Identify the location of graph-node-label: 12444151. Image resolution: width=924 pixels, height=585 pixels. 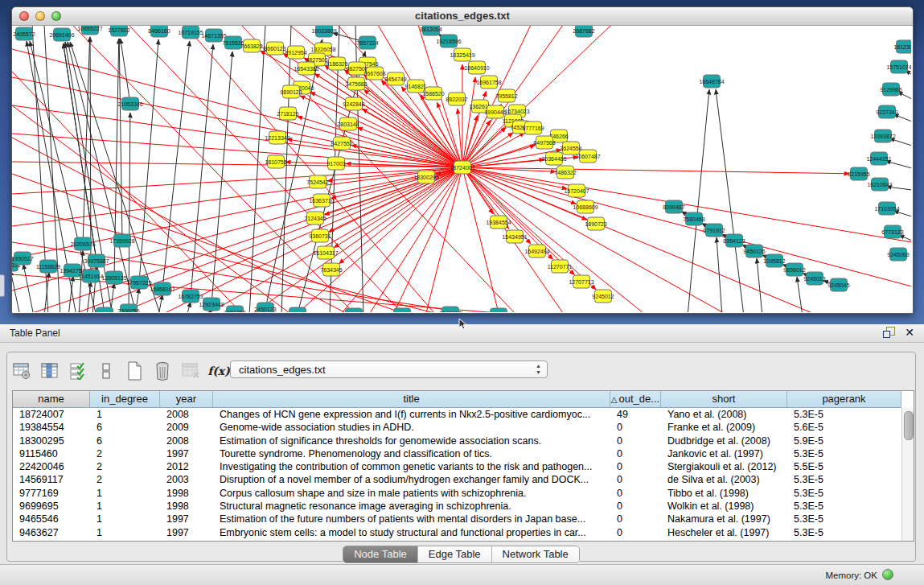
(878, 159).